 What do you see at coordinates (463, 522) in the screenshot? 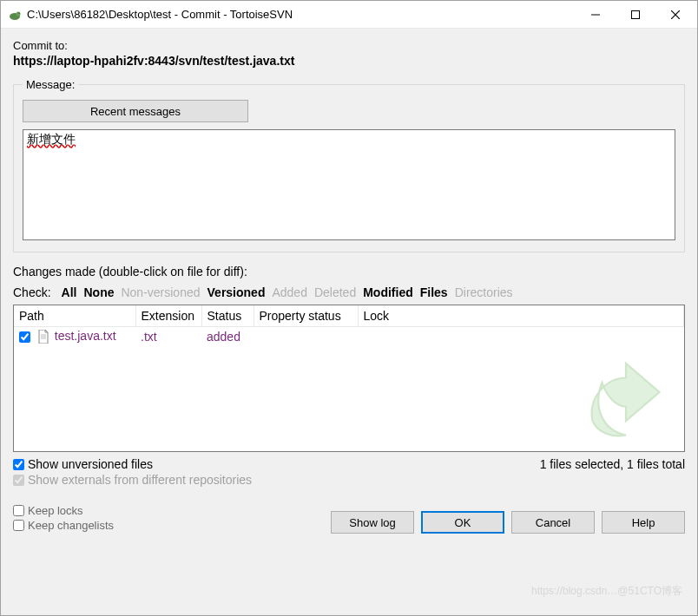
I see `ok-button: OK` at bounding box center [463, 522].